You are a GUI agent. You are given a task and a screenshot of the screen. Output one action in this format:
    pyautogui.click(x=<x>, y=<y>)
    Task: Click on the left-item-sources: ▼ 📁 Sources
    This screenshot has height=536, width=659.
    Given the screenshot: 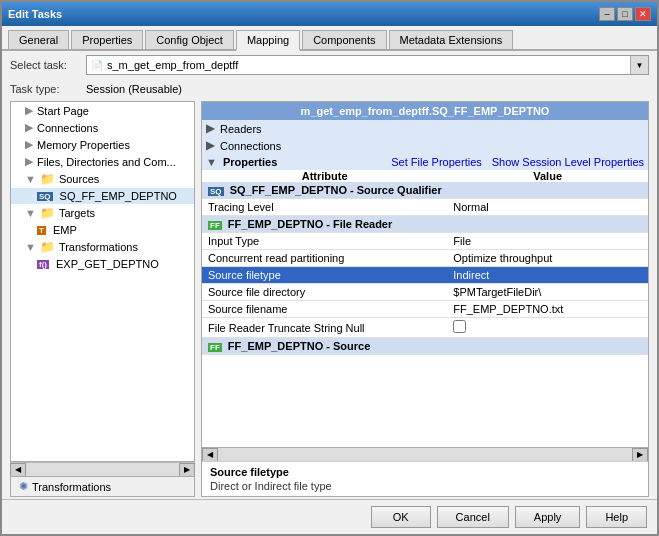 What is the action you would take?
    pyautogui.click(x=102, y=179)
    